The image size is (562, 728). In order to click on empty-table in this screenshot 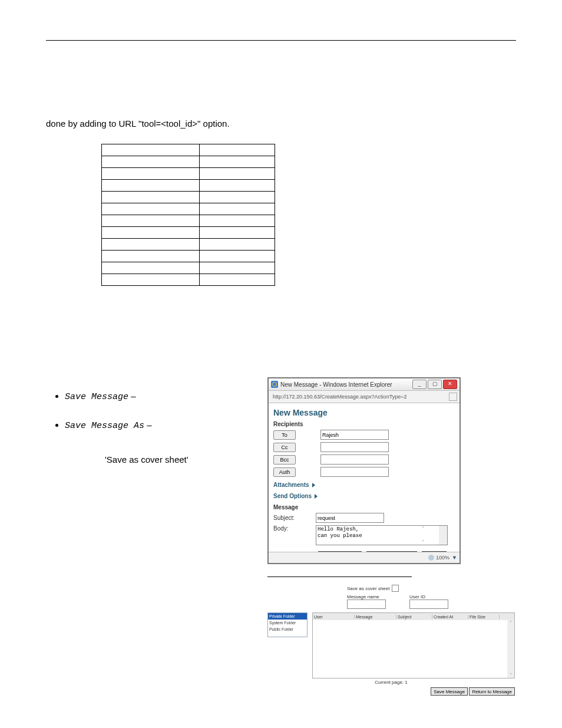, I will do `click(189, 215)`.